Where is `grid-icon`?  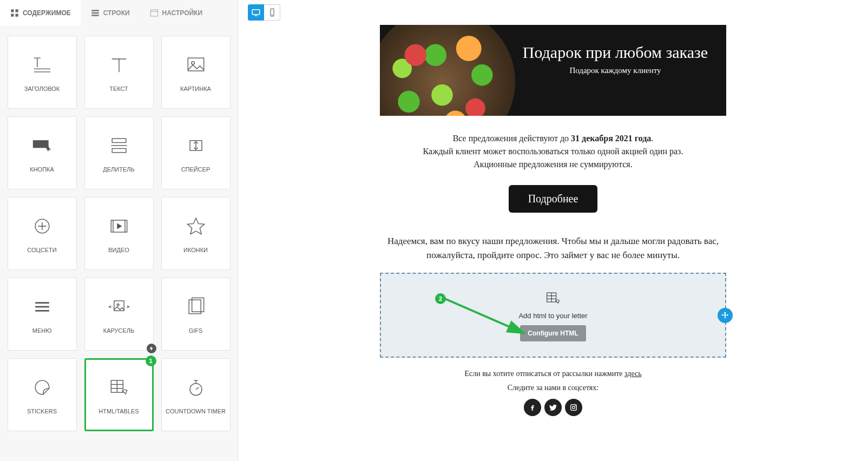 grid-icon is located at coordinates (15, 13).